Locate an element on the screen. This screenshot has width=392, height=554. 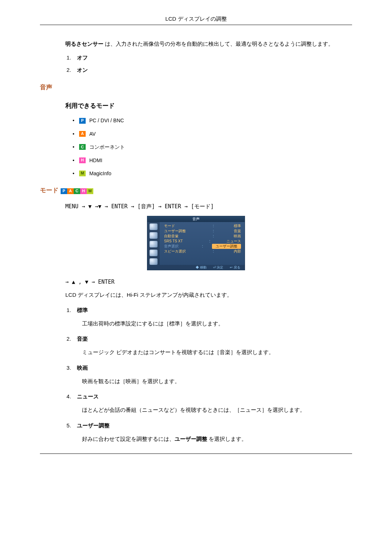
sensor-option-1: オフ is located at coordinates (212, 58).